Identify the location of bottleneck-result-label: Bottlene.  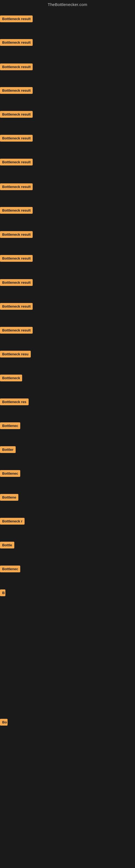
(9, 497).